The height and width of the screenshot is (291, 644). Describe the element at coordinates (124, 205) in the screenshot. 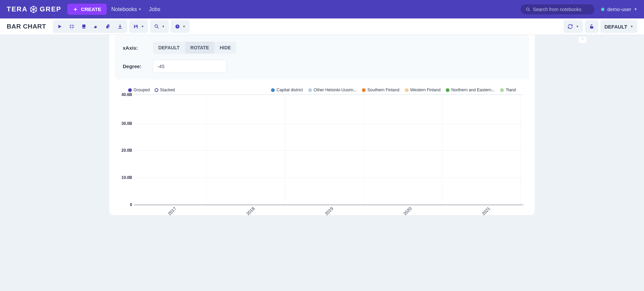

I see `y-tick: 0` at that location.